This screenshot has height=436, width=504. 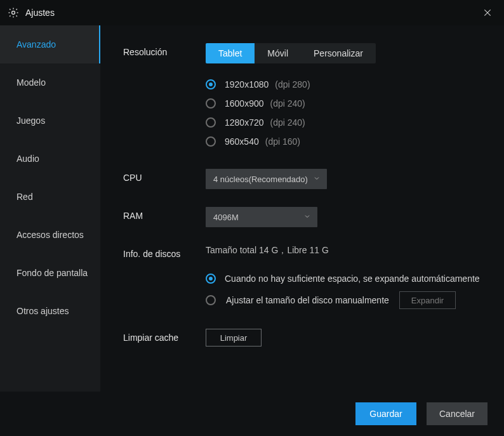 I want to click on sidebar-item-label: Avanzado, so click(x=36, y=44).